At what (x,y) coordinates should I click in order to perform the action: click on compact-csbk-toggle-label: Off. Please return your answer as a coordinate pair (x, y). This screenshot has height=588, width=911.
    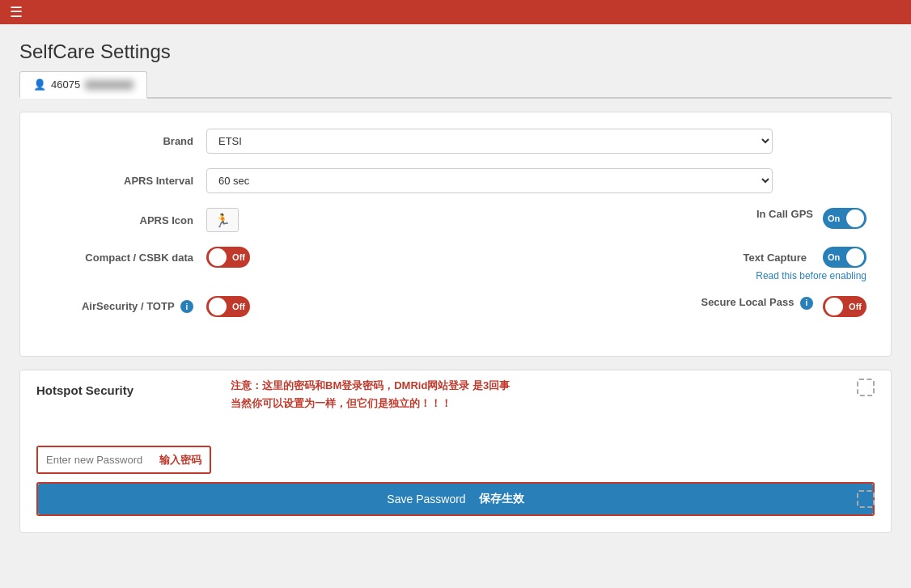
    Looking at the image, I should click on (239, 257).